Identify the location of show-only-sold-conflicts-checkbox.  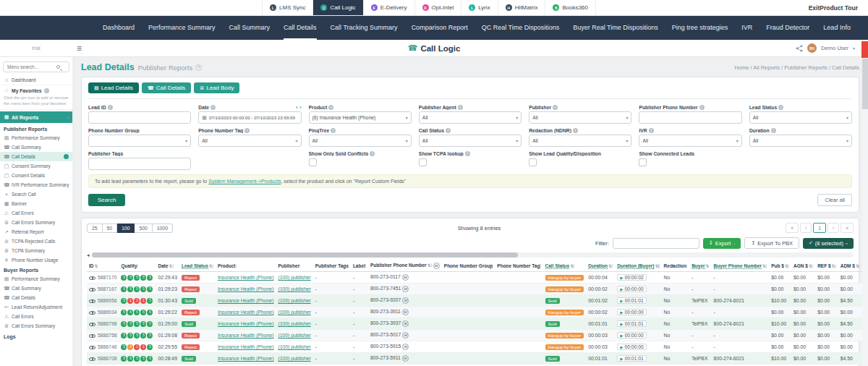
(312, 162).